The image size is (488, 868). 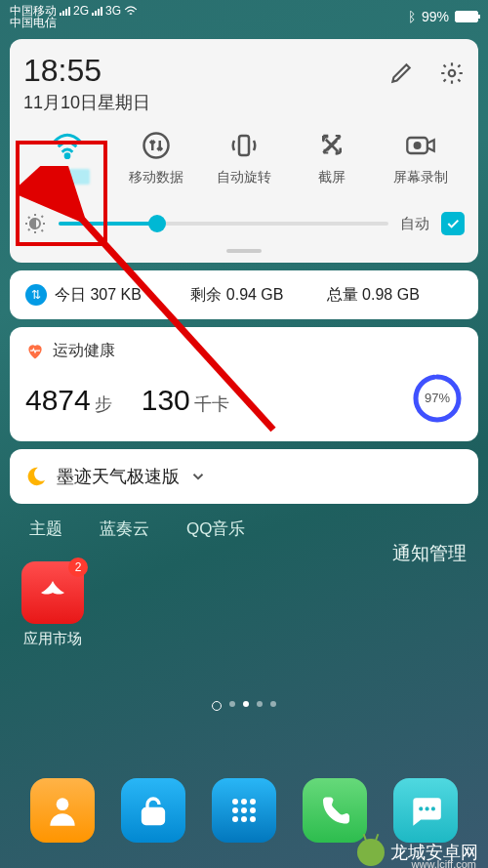 I want to click on data-usage-icon: ⇅, so click(x=36, y=295).